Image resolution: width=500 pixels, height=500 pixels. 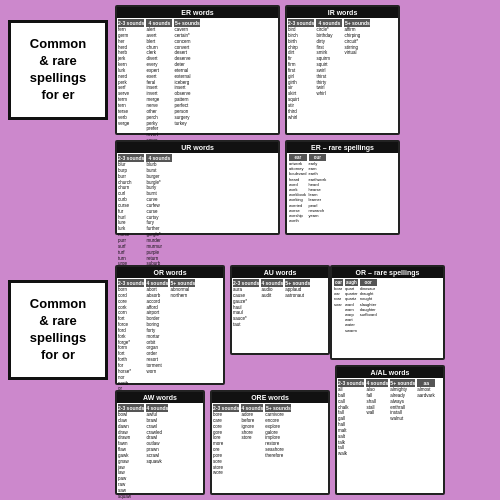 What do you see at coordinates (329, 70) in the screenshot?
I see `ir-col-2: 4 sounds circle*birthdaydirtyfirstsmirks…` at bounding box center [329, 70].